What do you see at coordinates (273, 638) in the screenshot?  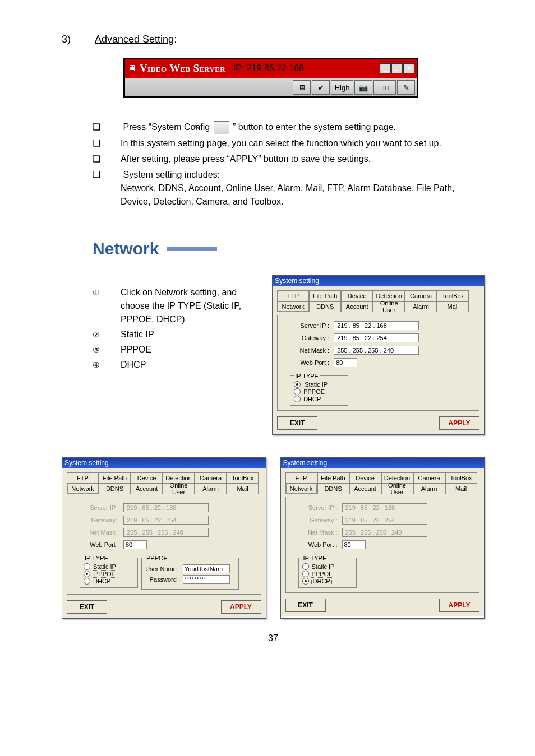 I see `page-number: 37` at bounding box center [273, 638].